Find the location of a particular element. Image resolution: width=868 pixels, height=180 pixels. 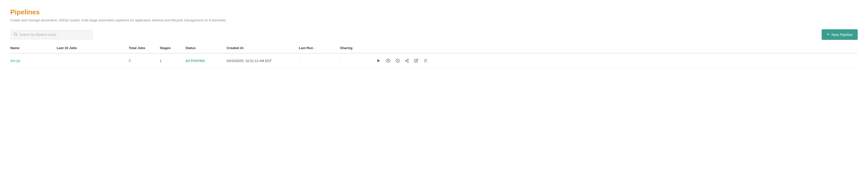

delete-button is located at coordinates (425, 61).